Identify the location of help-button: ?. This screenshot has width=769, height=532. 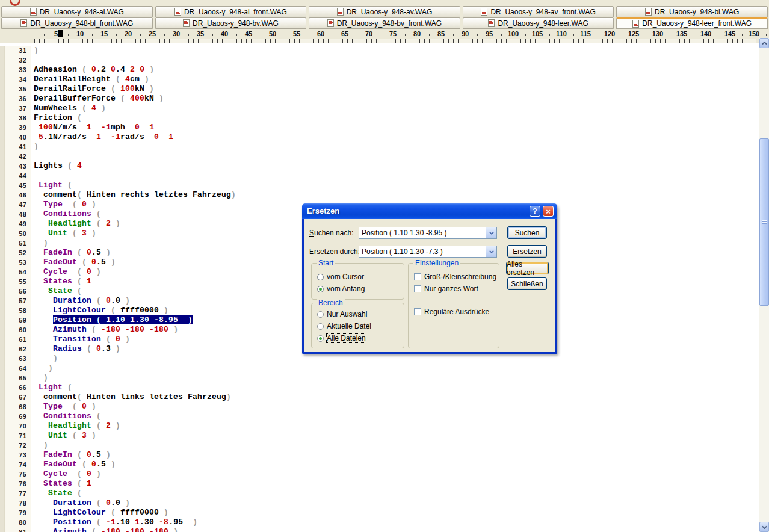
(535, 211).